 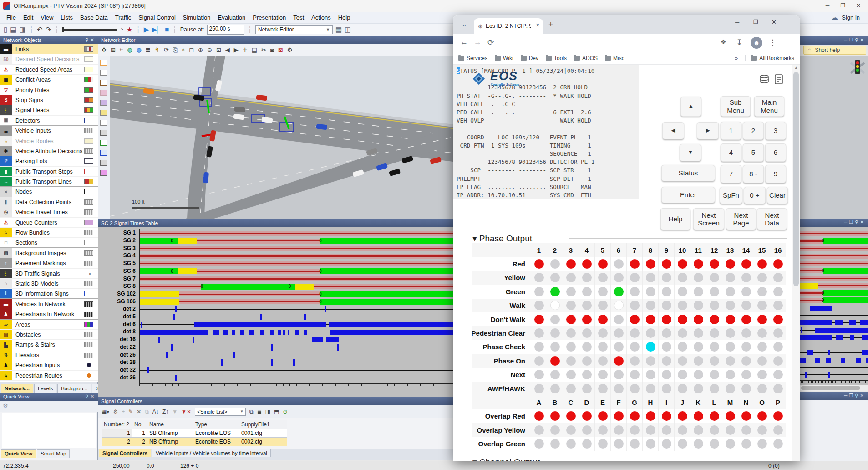 What do you see at coordinates (796, 263) in the screenshot?
I see `browser-scrollbar: ▲` at bounding box center [796, 263].